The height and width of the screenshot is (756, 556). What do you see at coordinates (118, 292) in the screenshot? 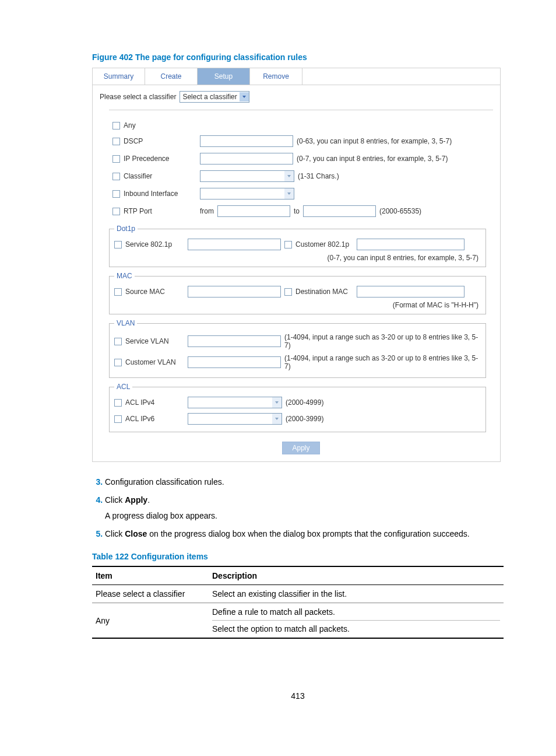
I see `source-mac-checkbox` at bounding box center [118, 292].